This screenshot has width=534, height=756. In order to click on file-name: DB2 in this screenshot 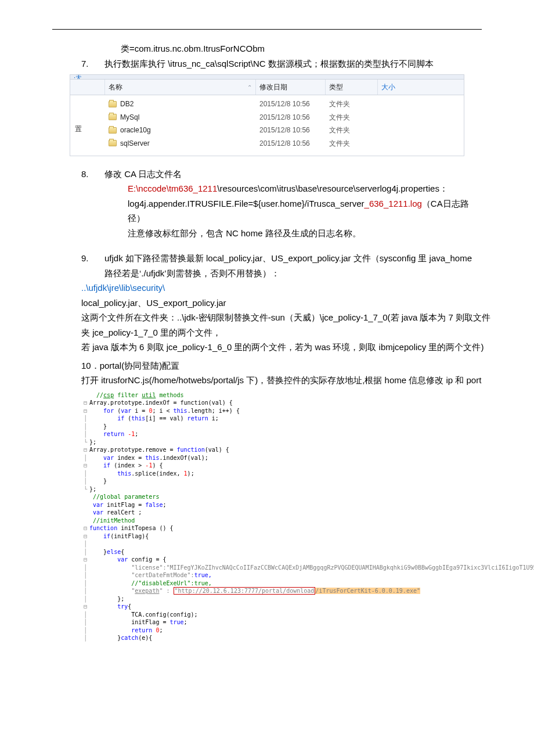, I will do `click(127, 104)`.